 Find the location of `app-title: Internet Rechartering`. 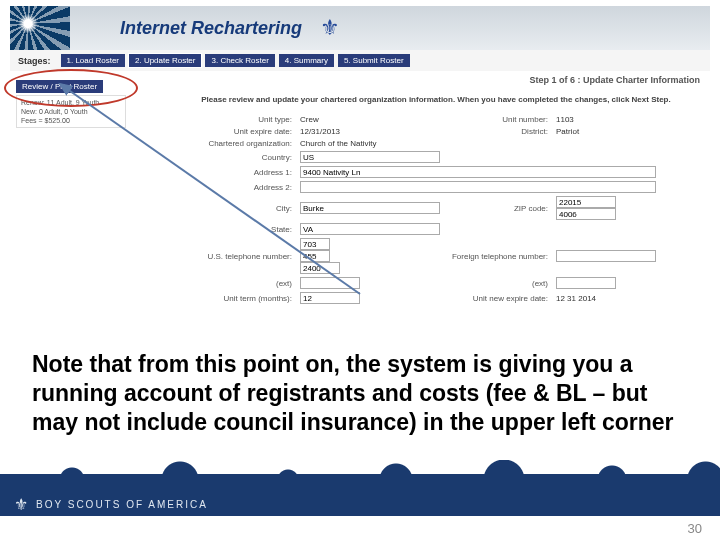

app-title: Internet Rechartering is located at coordinates (211, 28).